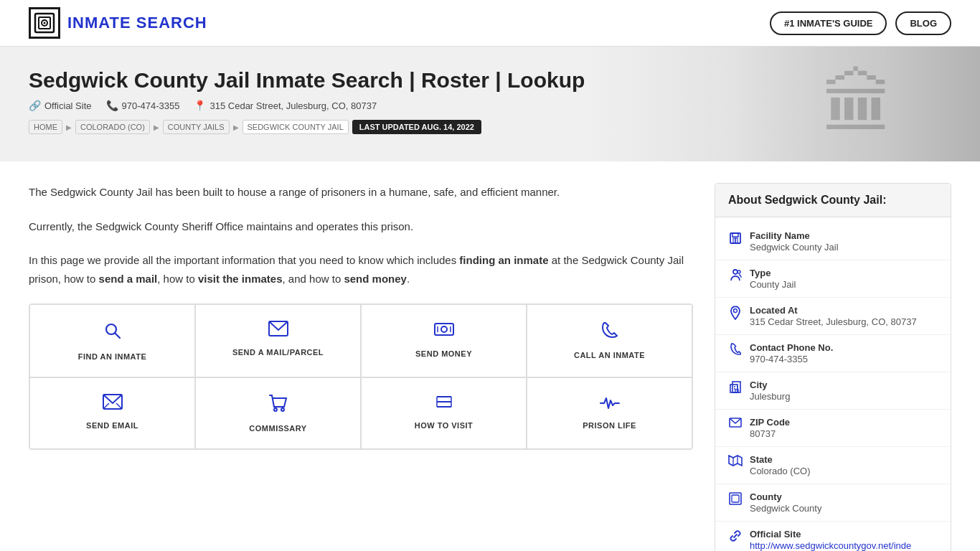 The image size is (980, 551). I want to click on action-send-email: SEND EMAIL, so click(112, 413).